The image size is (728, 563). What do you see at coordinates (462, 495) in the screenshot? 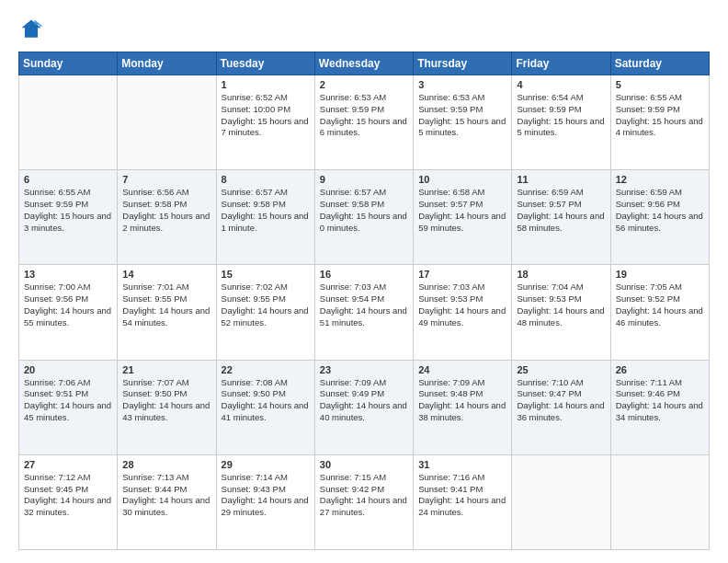
I see `cell-info: Sunrise: 7:16 AM Sunset: 9:41 PM Dayligh…` at bounding box center [462, 495].